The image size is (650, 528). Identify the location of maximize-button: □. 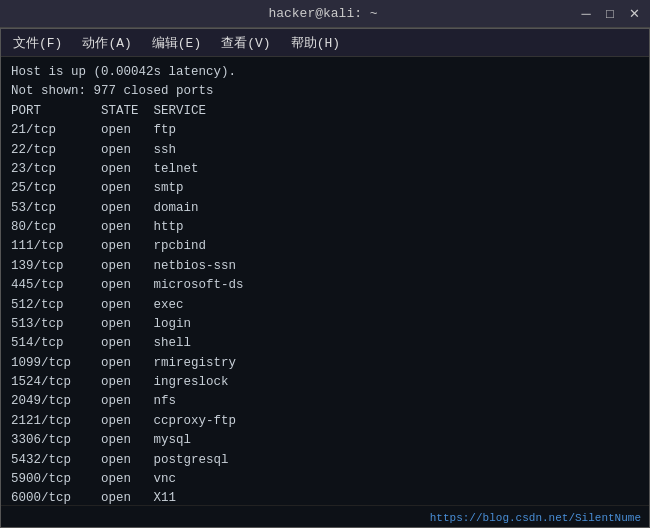
(610, 14).